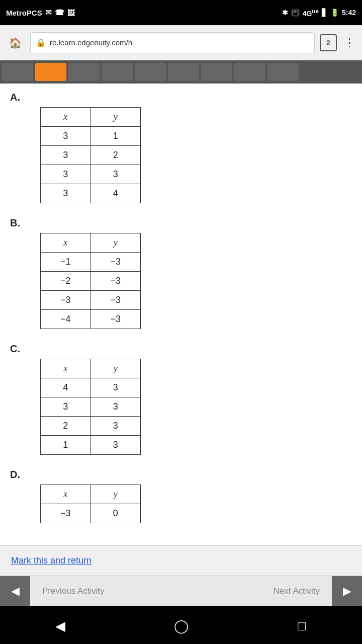 This screenshot has height=644, width=362. What do you see at coordinates (66, 369) in the screenshot?
I see `option-c-col-x: x` at bounding box center [66, 369].